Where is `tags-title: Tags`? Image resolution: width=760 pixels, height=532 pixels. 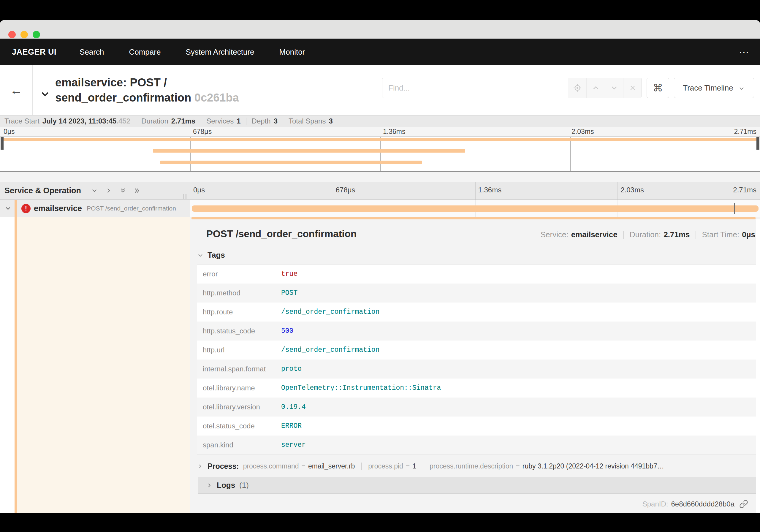 tags-title: Tags is located at coordinates (216, 255).